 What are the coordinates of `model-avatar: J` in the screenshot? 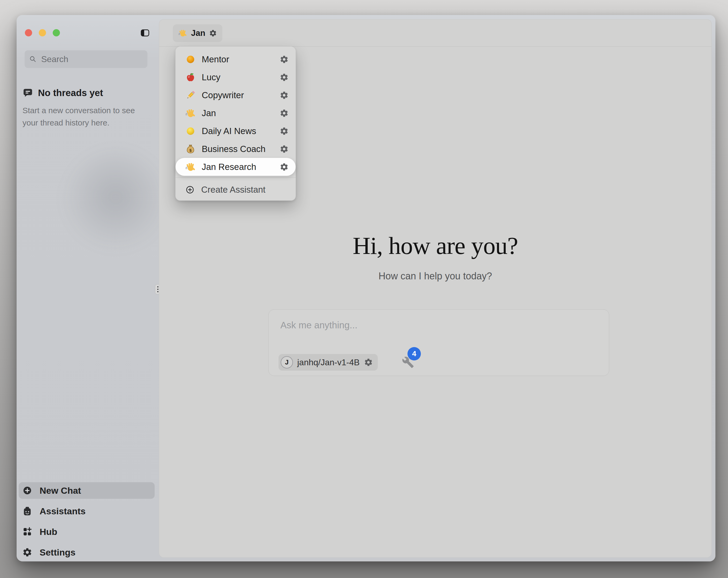 It's located at (287, 362).